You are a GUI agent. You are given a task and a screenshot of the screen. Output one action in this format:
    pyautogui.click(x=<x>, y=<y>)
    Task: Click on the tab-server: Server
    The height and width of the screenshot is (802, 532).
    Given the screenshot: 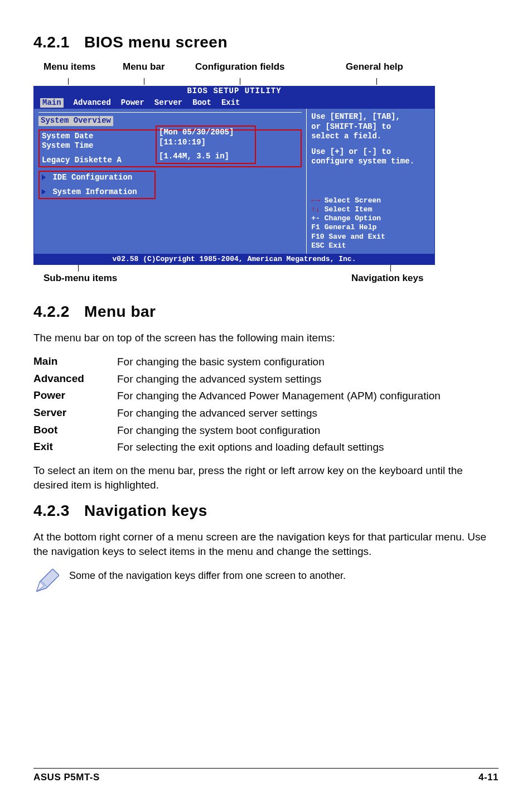 What is the action you would take?
    pyautogui.click(x=168, y=103)
    